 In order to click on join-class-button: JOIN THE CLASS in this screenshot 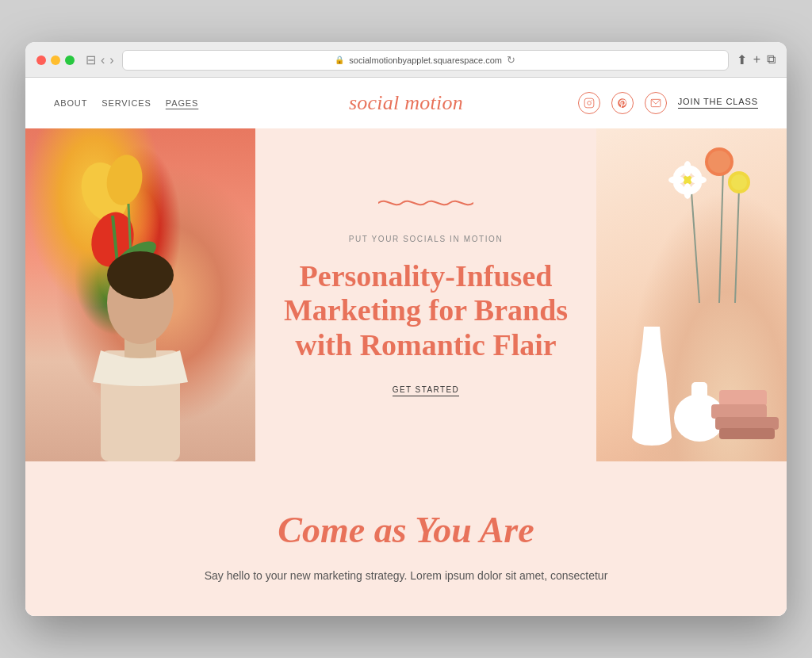, I will do `click(718, 103)`.